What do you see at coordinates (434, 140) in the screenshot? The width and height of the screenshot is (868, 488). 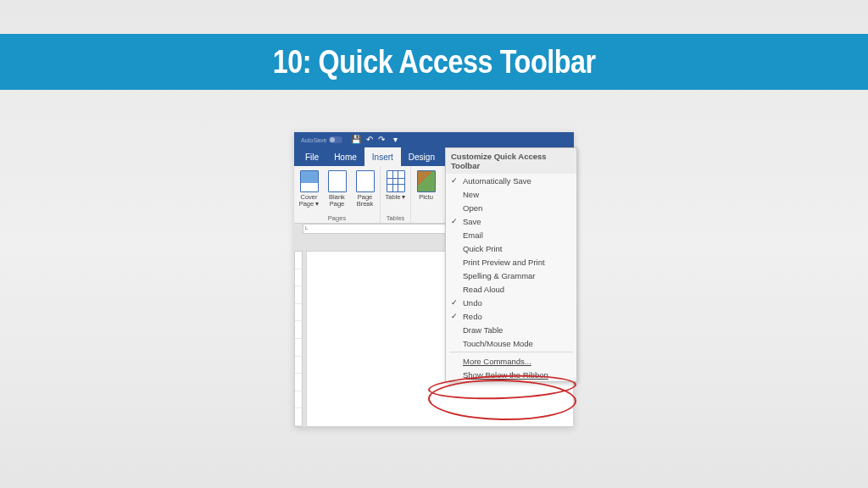 I see `quick-access-toolbar: AutoSave 💾 ↶ ↷ ▾` at bounding box center [434, 140].